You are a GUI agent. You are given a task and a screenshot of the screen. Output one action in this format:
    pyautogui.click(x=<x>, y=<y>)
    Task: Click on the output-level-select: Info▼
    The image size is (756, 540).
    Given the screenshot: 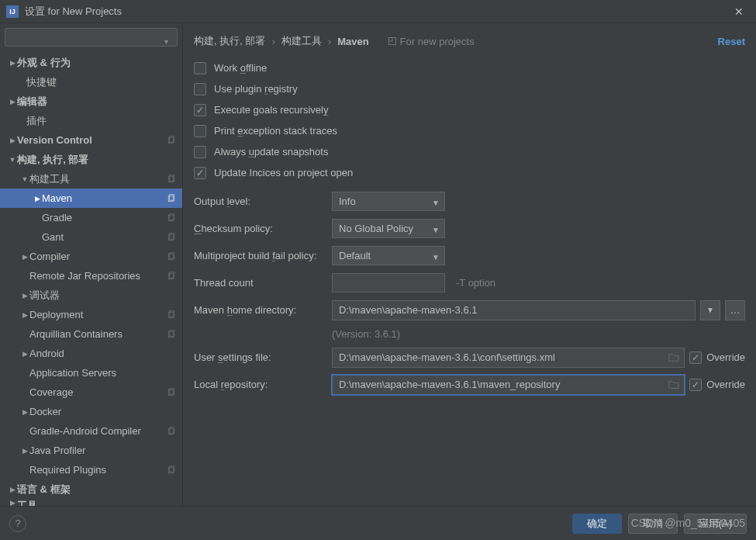 What is the action you would take?
    pyautogui.click(x=388, y=202)
    